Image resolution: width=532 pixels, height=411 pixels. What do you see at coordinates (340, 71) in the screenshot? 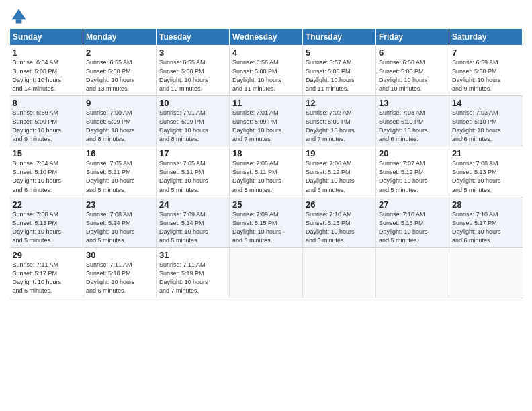
I see `calendar-cell: 5Sunrise: 6:57 AMSunset: 5:08 PMDaylight…` at bounding box center [340, 71].